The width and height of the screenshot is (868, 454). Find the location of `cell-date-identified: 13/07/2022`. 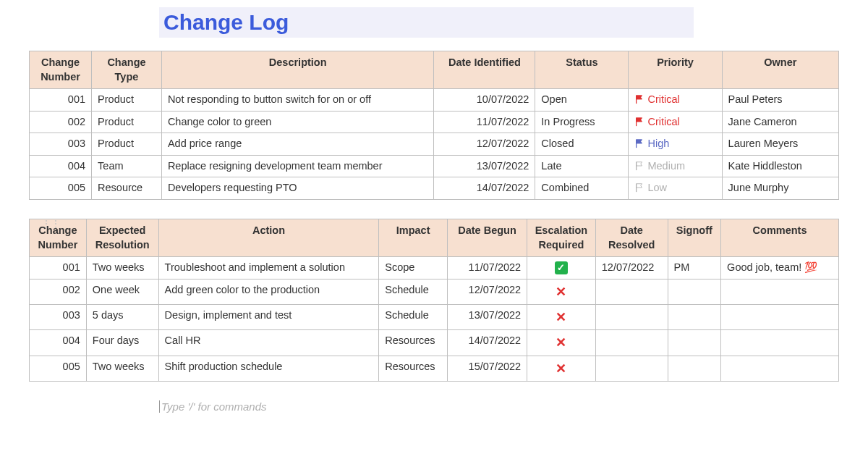

cell-date-identified: 13/07/2022 is located at coordinates (485, 167).